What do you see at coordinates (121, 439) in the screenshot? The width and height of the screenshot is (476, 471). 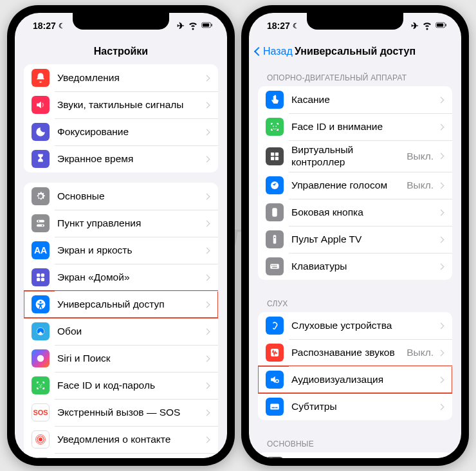 I see `settings-row: Уведомления о контакте` at bounding box center [121, 439].